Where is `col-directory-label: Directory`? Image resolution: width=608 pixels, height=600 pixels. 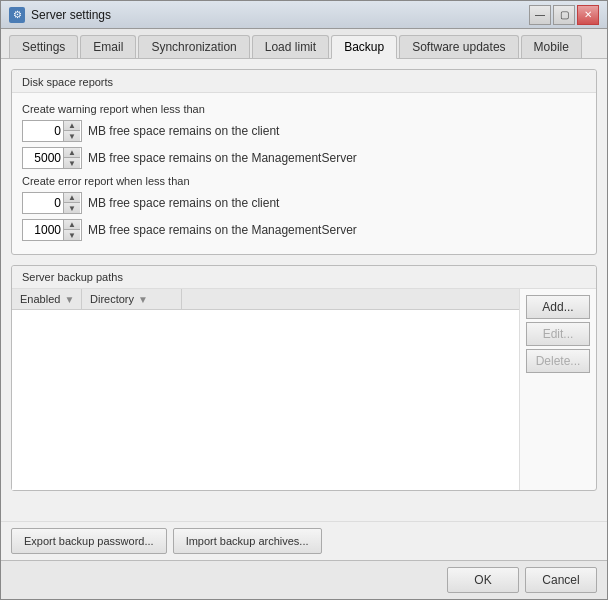 col-directory-label: Directory is located at coordinates (112, 299).